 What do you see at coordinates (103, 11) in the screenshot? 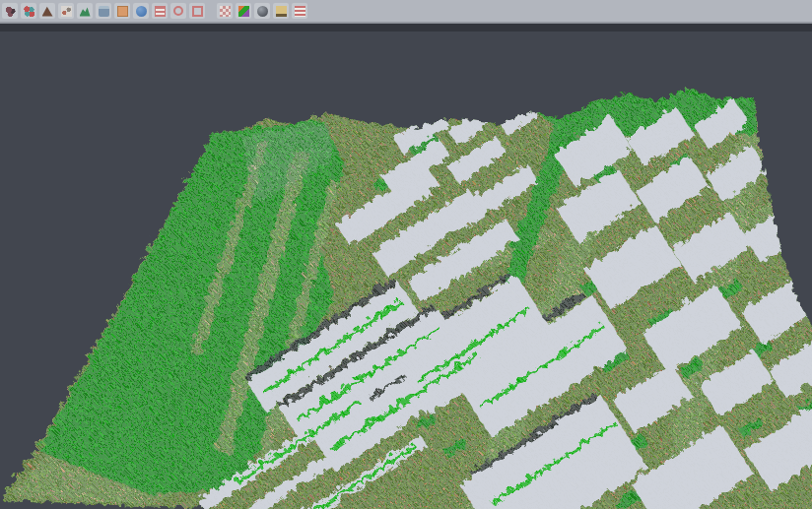
I see `profile-view-button` at bounding box center [103, 11].